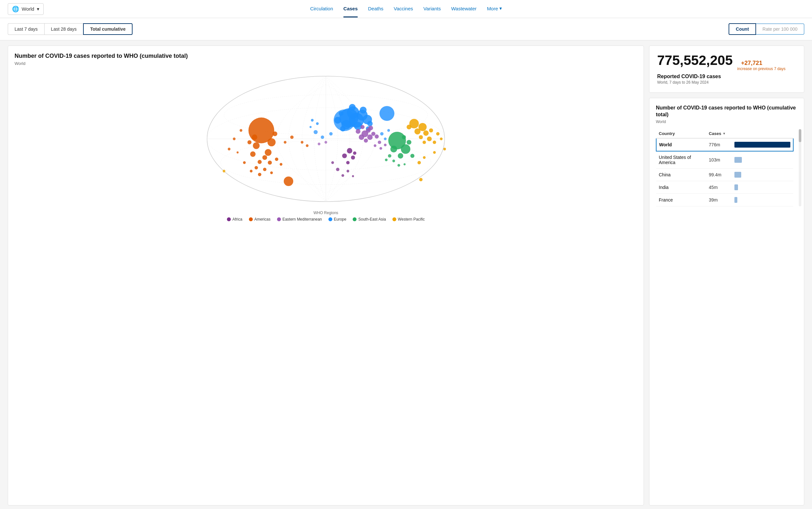 Image resolution: width=812 pixels, height=509 pixels. What do you see at coordinates (725, 160) in the screenshot?
I see `table-row: United States of America 103m` at bounding box center [725, 160].